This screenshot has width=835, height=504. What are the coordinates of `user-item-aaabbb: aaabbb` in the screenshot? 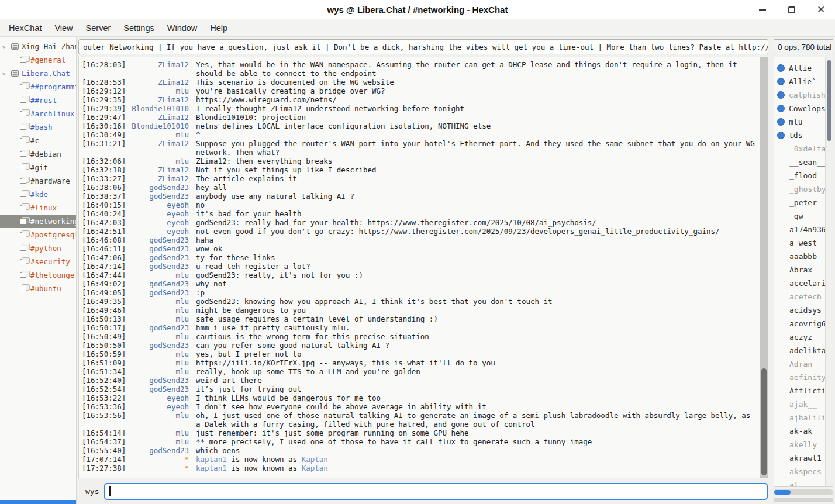 It's located at (800, 256).